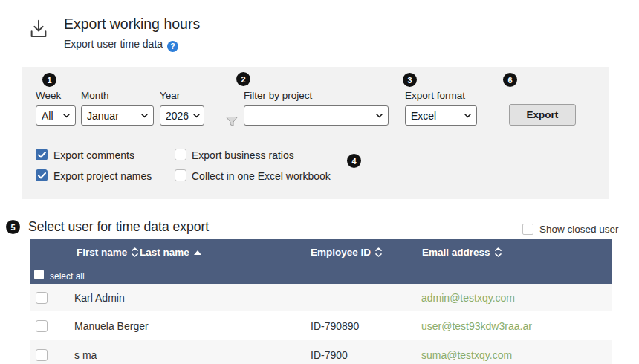  What do you see at coordinates (42, 175) in the screenshot?
I see `export-project-names-checkbox` at bounding box center [42, 175].